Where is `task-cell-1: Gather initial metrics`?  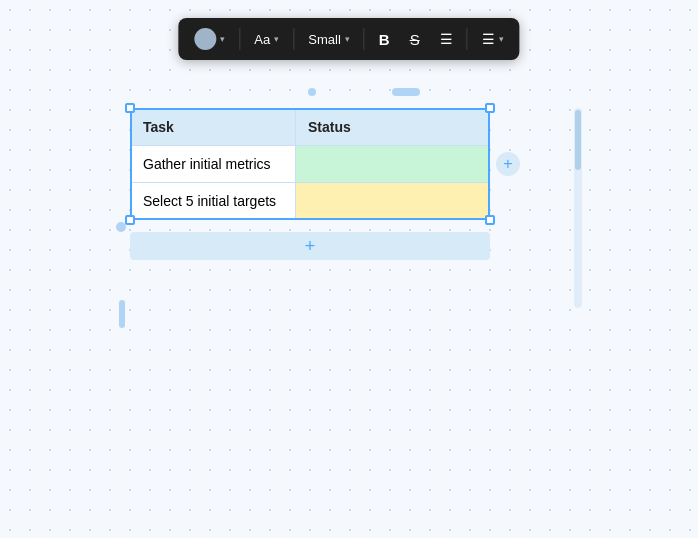
task-cell-1: Gather initial metrics is located at coordinates (214, 164).